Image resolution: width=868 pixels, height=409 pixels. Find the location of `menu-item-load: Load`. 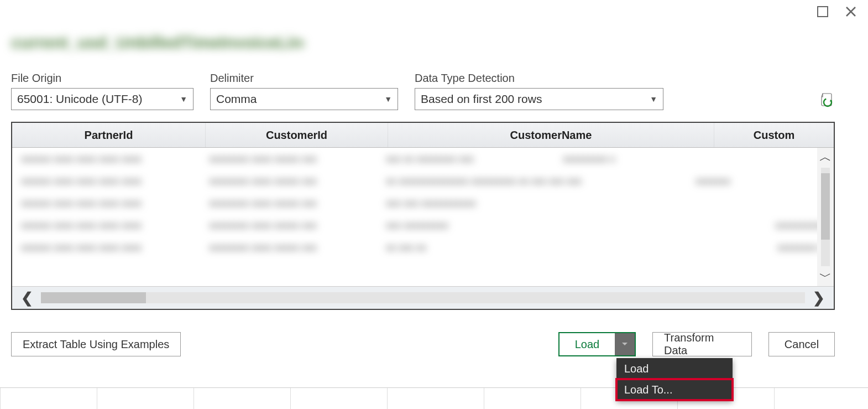

menu-item-load: Load is located at coordinates (674, 369).